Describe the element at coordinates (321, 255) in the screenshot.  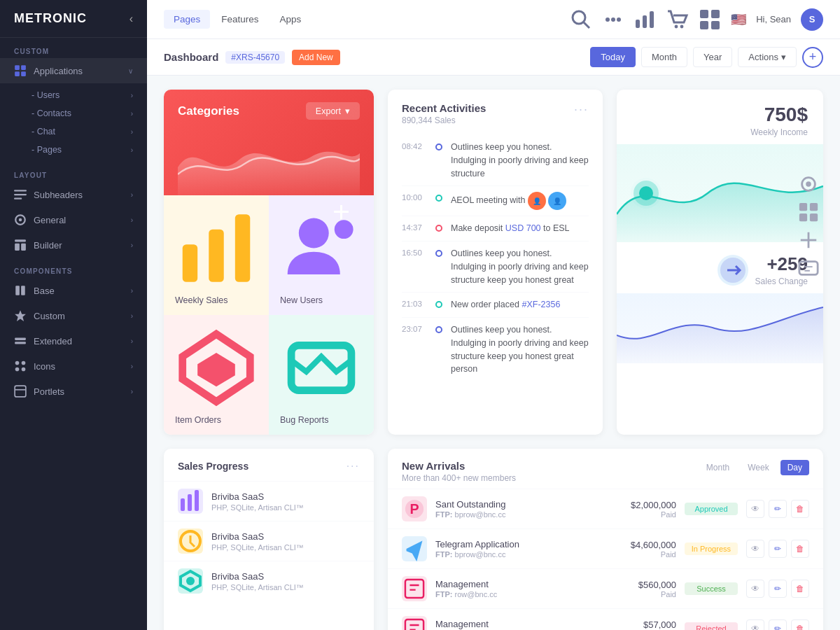
I see `category-new-users: + New Users` at that location.